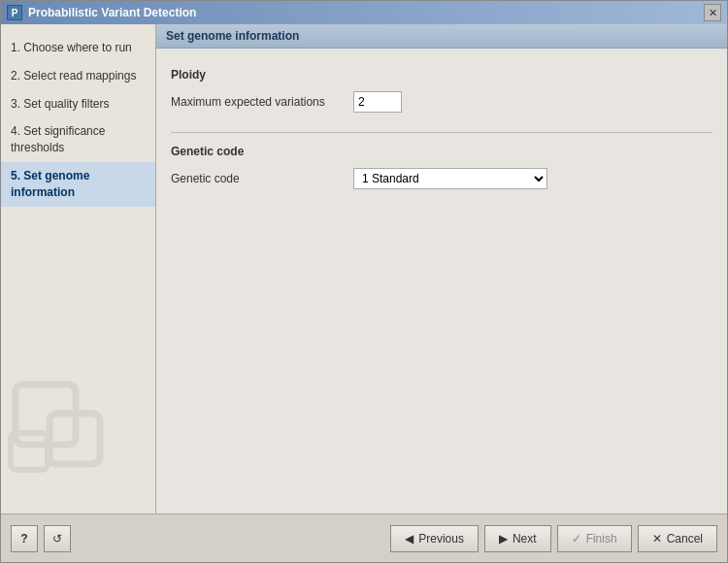 This screenshot has height=563, width=728. What do you see at coordinates (518, 539) in the screenshot?
I see `next-button: ▶ Next` at bounding box center [518, 539].